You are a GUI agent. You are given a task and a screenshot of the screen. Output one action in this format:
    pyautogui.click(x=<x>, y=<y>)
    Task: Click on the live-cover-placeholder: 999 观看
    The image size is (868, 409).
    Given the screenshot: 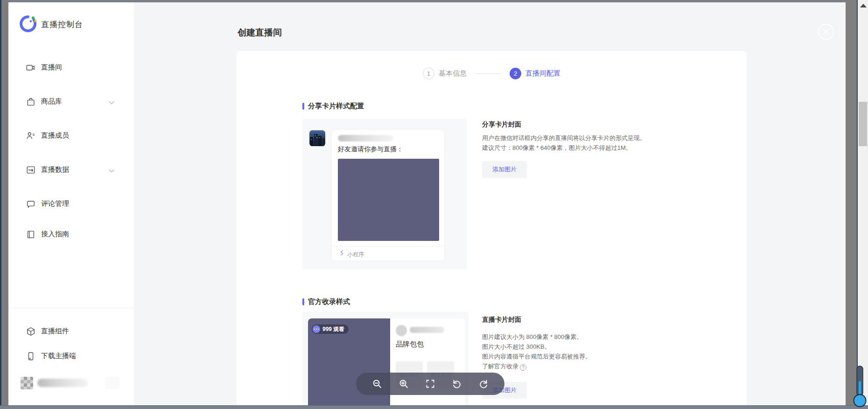 What is the action you would take?
    pyautogui.click(x=349, y=364)
    